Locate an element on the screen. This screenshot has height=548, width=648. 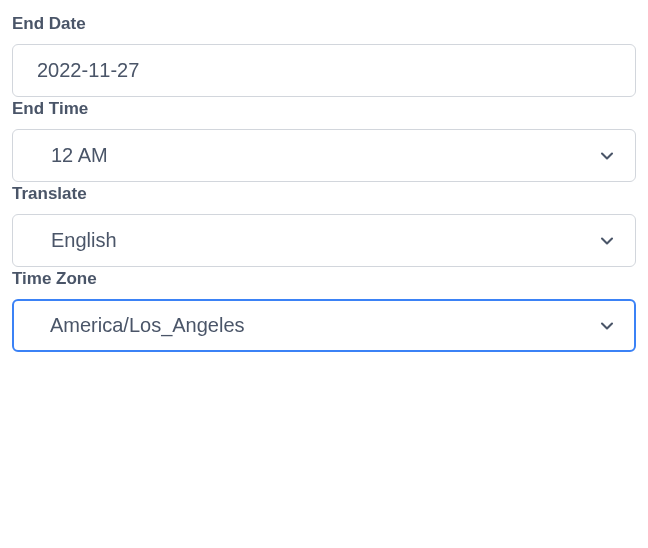
end-date-field: End Date 2022-11-27 is located at coordinates (324, 56).